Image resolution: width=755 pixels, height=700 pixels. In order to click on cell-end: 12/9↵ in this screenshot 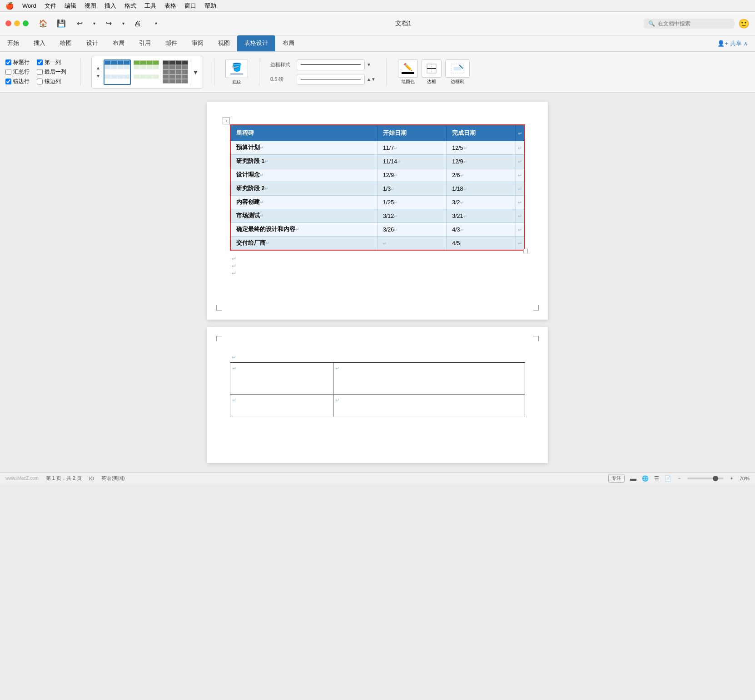, I will do `click(481, 162)`.